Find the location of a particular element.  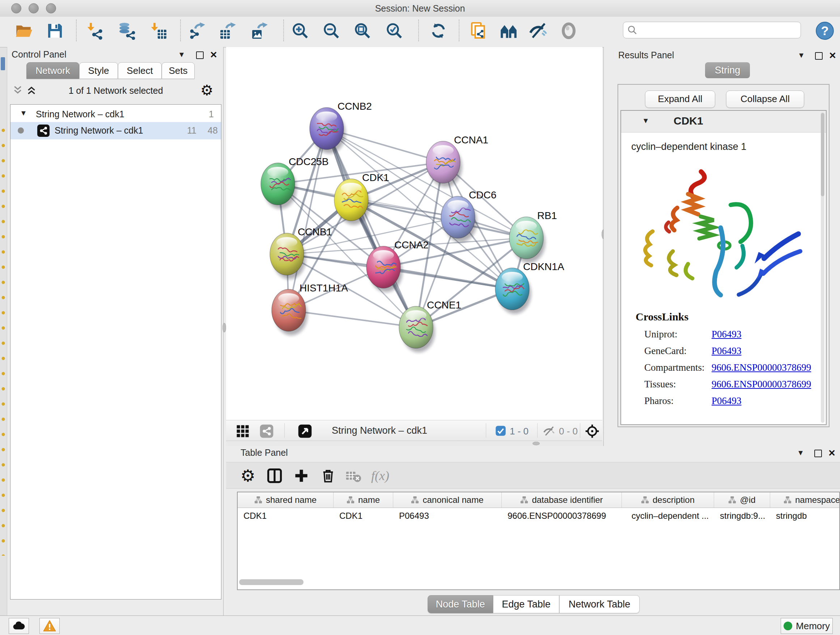

expand-all-networks-button is located at coordinates (32, 91).